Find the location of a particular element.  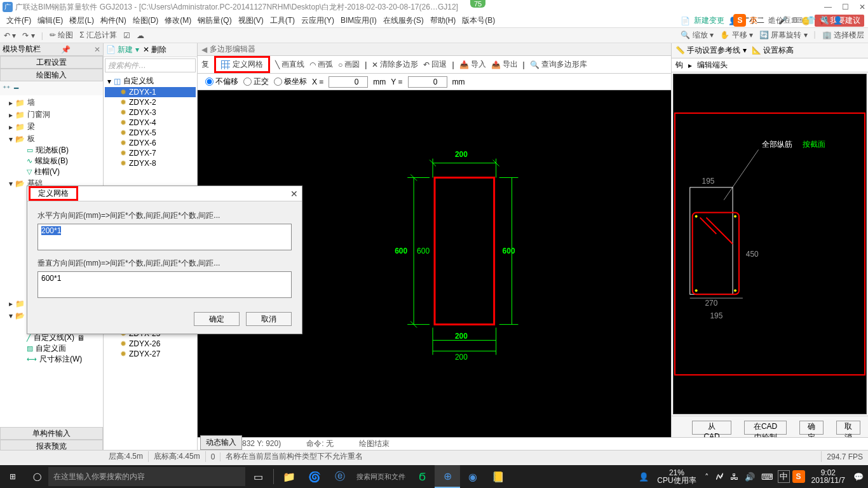

comp-item: ✹ZDYX-6 is located at coordinates (150, 143).